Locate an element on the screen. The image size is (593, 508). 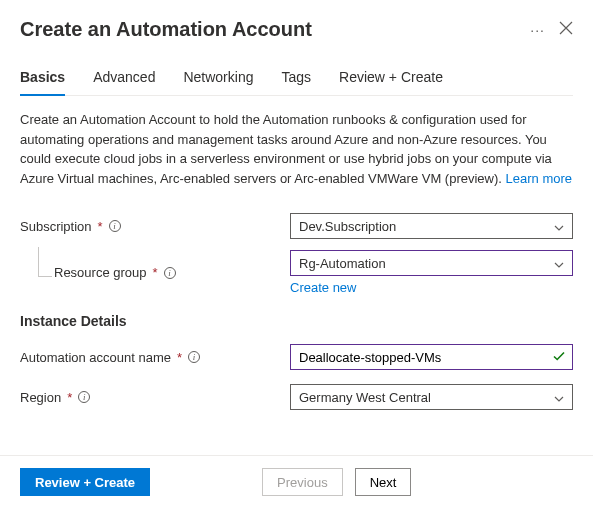
previous-button: Previous is located at coordinates (302, 482).